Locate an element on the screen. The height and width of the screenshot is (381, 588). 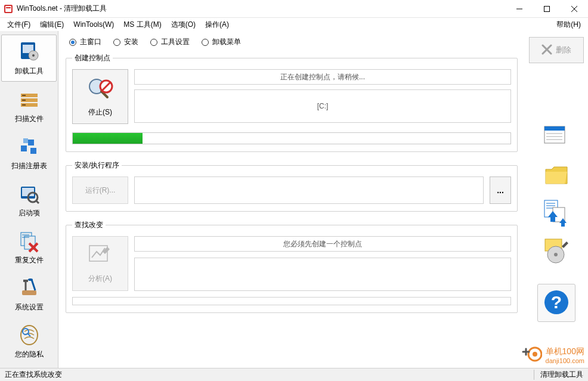
upload-docs-icon is located at coordinates (556, 213).